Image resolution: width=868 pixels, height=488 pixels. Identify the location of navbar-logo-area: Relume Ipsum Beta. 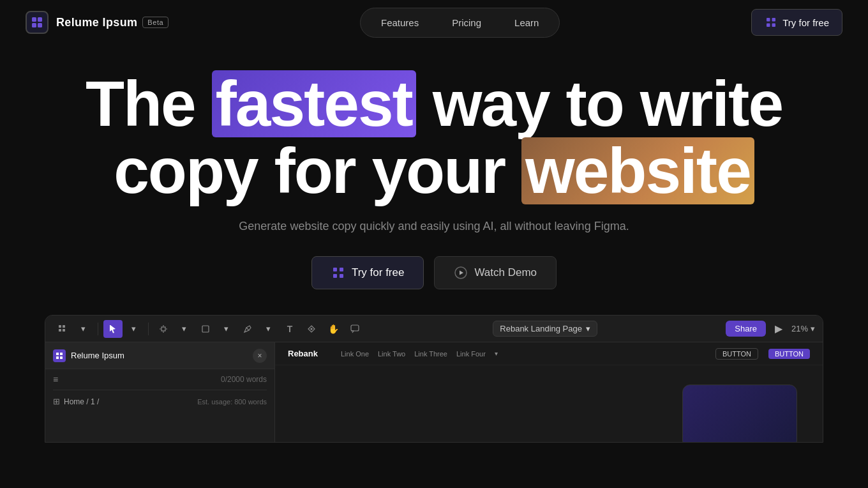
(97, 22).